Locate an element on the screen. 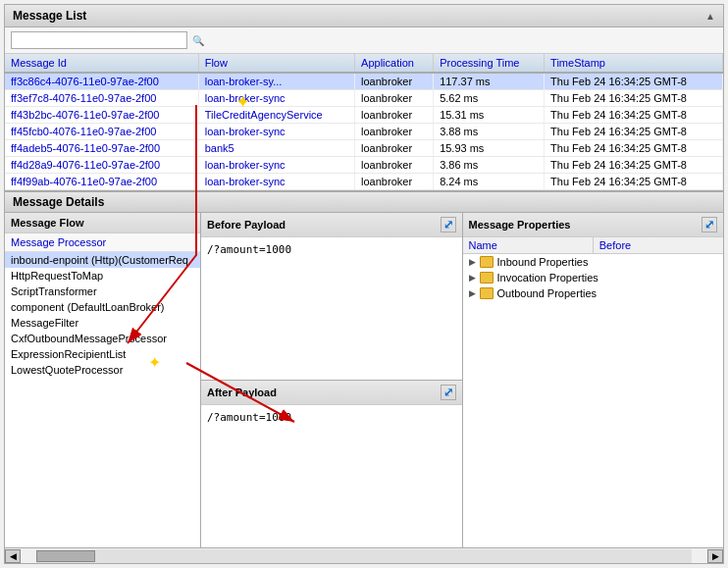 The image size is (728, 568). message-details-title: Message Details is located at coordinates (59, 202).